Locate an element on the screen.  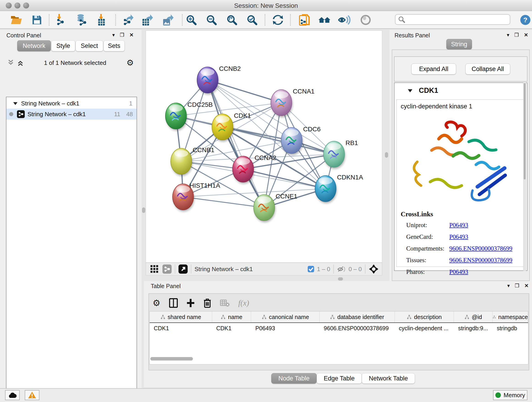
import-table-icon is located at coordinates (102, 20).